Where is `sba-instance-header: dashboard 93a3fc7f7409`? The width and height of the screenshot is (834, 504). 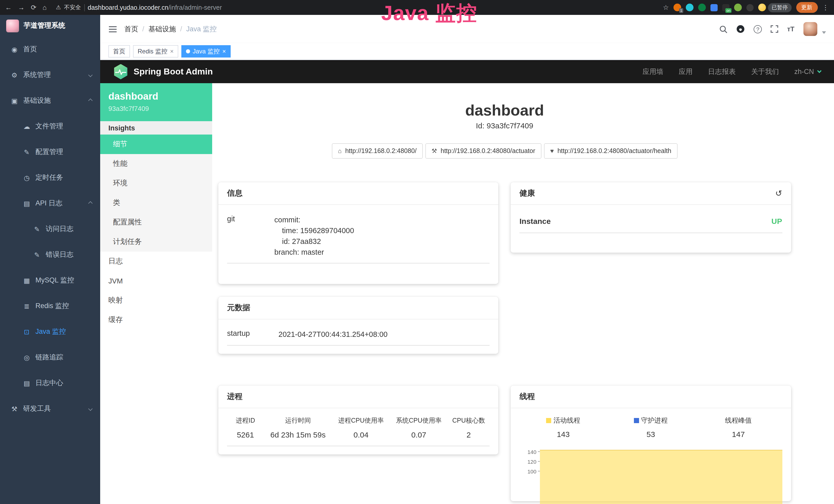
sba-instance-header: dashboard 93a3fc7f7409 is located at coordinates (156, 102).